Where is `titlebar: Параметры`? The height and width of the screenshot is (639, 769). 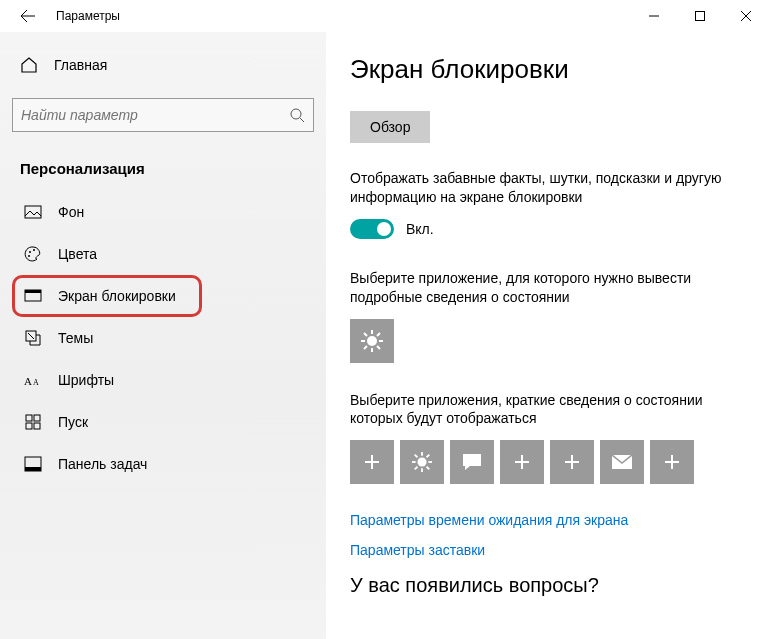 titlebar: Параметры is located at coordinates (384, 16).